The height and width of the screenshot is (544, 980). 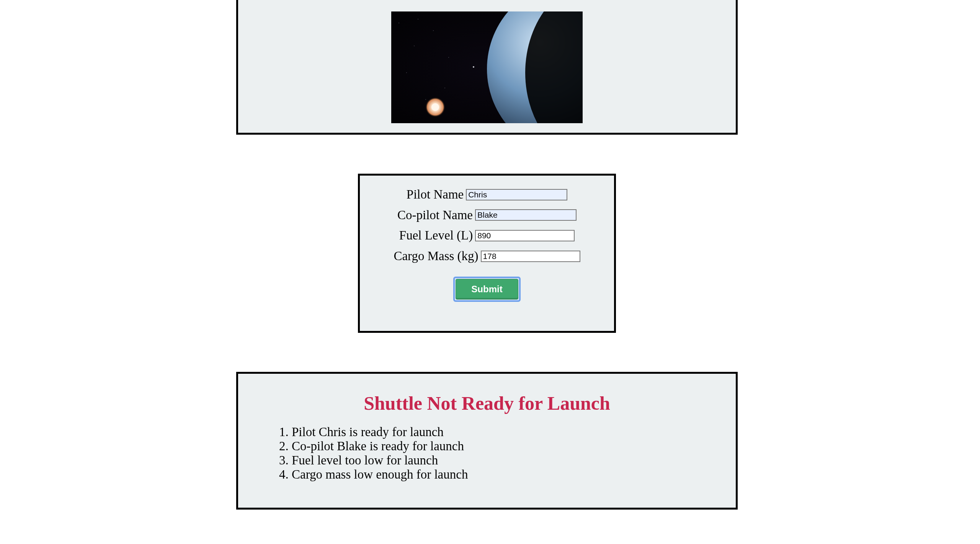 What do you see at coordinates (506, 461) in the screenshot?
I see `list-item: Fuel level too low for launch` at bounding box center [506, 461].